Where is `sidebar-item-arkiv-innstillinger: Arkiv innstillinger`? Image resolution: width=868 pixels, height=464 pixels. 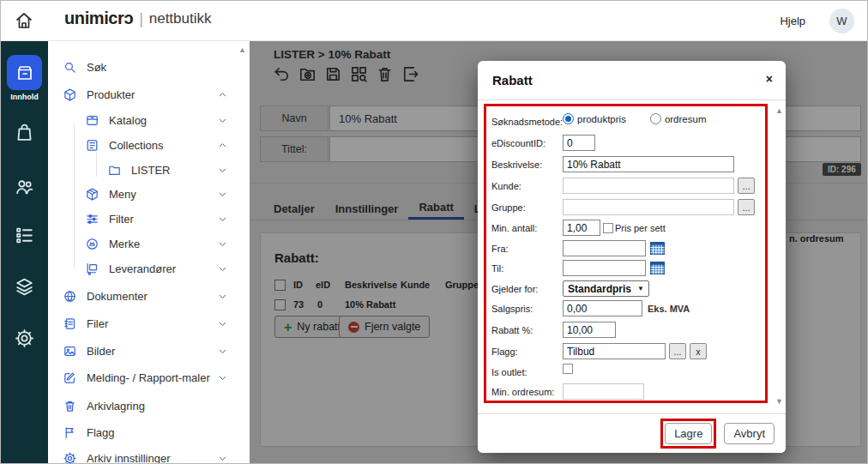
sidebar-item-arkiv-innstillinger: Arkiv innstillinger is located at coordinates (146, 456).